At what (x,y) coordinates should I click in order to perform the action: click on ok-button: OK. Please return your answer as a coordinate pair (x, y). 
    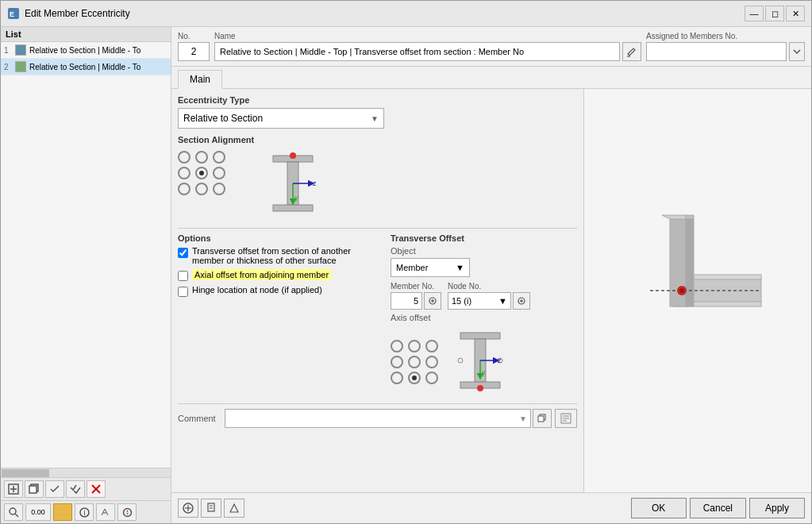
    Looking at the image, I should click on (659, 508).